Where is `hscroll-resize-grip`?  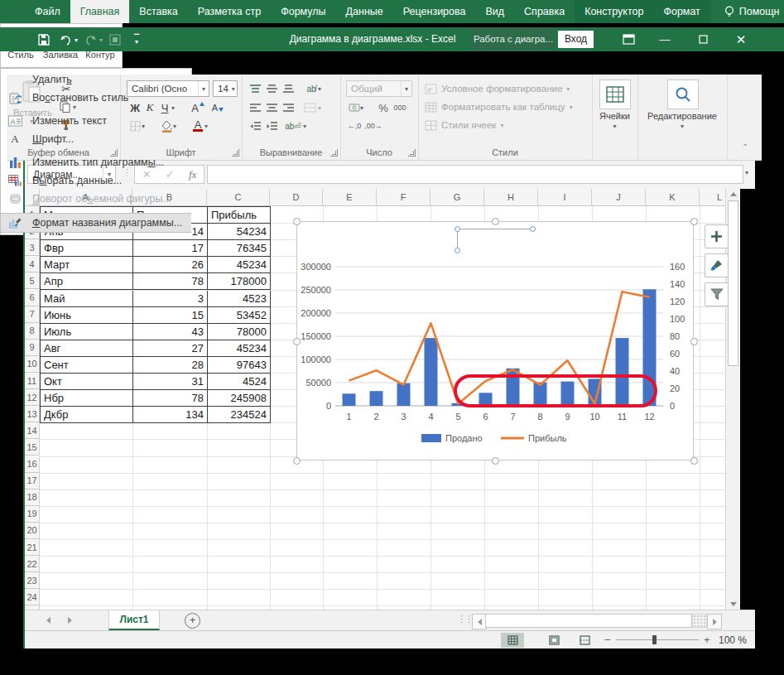 hscroll-resize-grip is located at coordinates (700, 621).